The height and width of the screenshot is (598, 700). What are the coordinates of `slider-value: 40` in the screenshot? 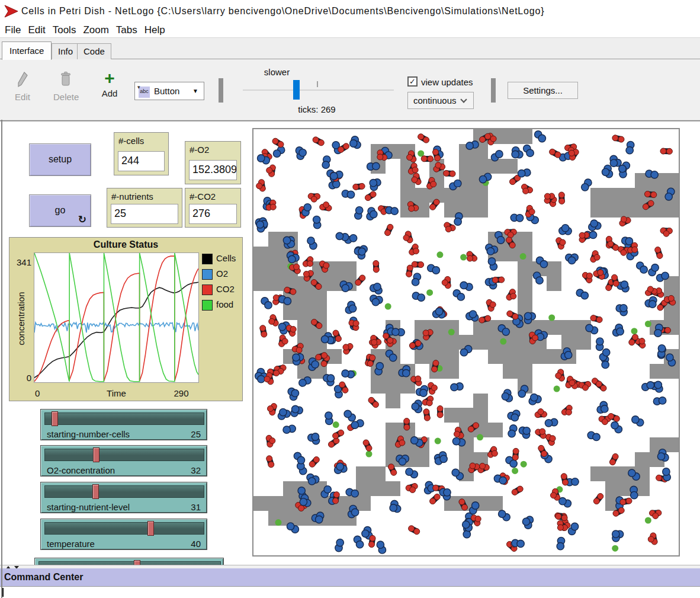 It's located at (195, 544).